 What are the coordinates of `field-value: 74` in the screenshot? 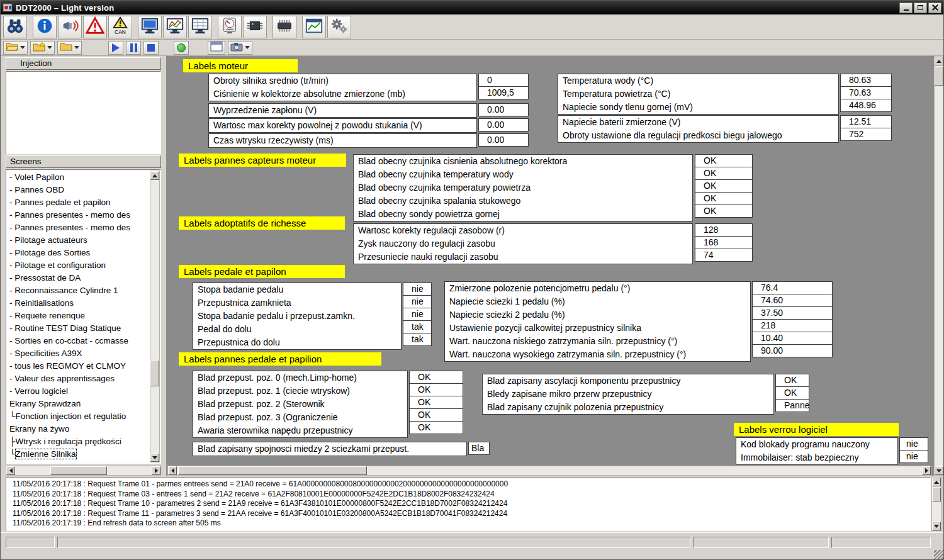 It's located at (724, 255).